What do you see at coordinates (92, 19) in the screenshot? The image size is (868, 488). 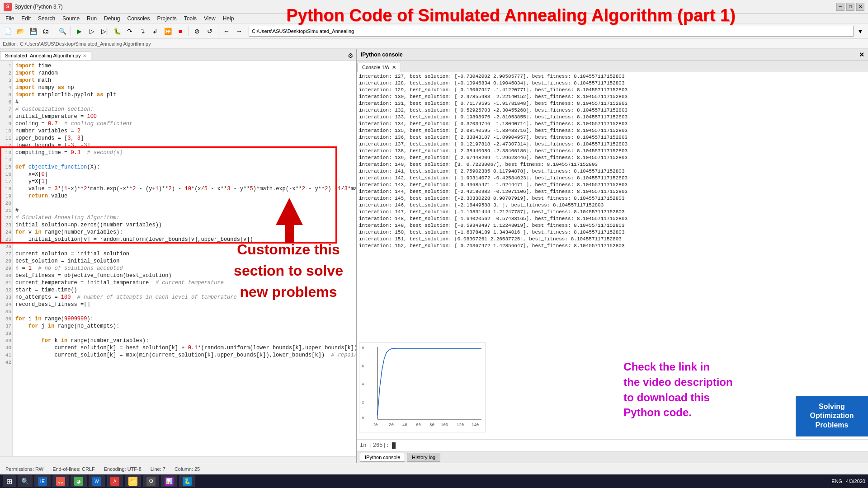 I see `menu-run: Run` at bounding box center [92, 19].